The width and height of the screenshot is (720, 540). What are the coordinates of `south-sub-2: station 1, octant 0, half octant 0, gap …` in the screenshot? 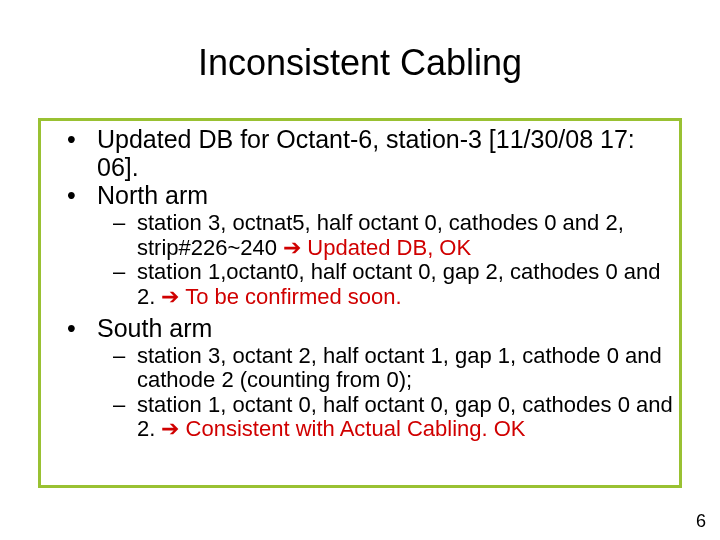 It's located at (360, 418).